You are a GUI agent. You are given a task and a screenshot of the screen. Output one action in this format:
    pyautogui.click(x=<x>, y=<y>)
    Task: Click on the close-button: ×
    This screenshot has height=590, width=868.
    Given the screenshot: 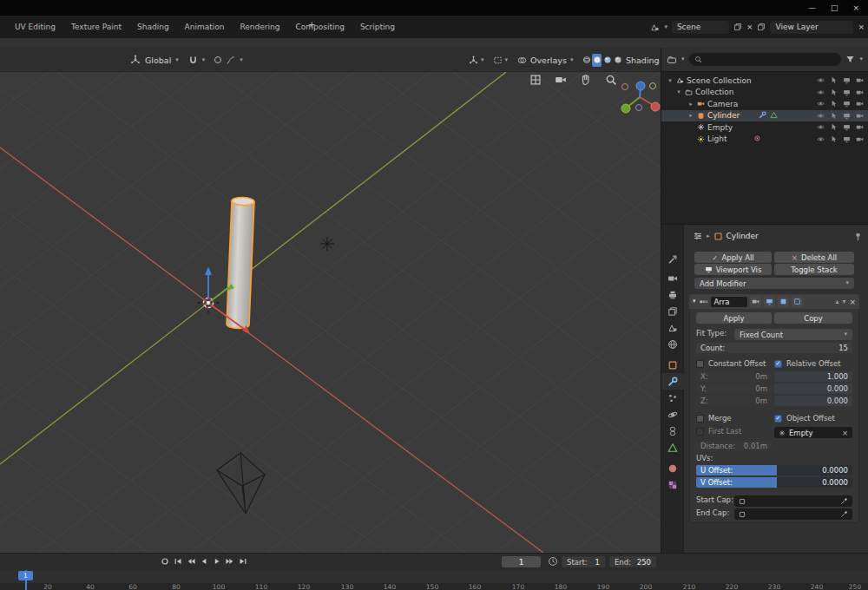 What is the action you would take?
    pyautogui.click(x=856, y=8)
    